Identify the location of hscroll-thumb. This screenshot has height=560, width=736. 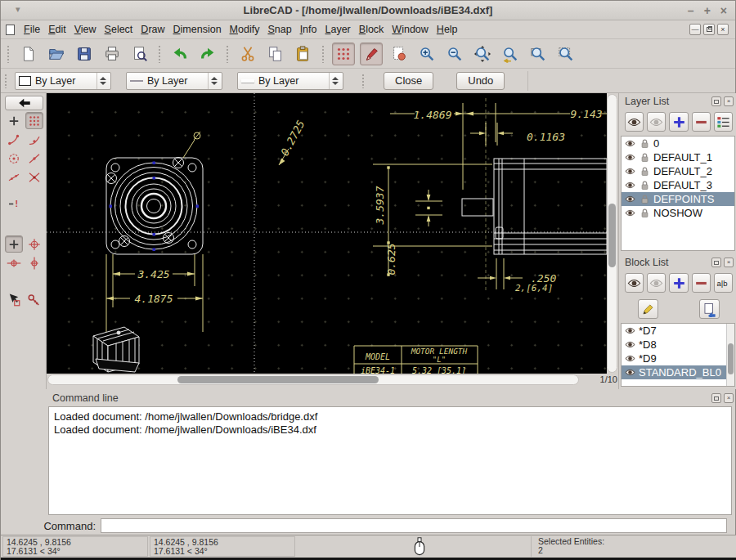
(278, 379).